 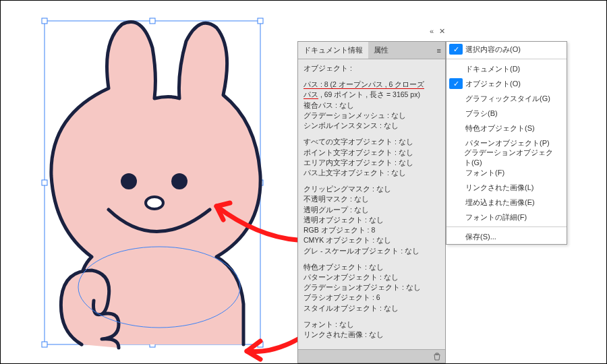 What do you see at coordinates (372, 51) in the screenshot?
I see `panel-header: ドキュメント情報 属性 ≡` at bounding box center [372, 51].